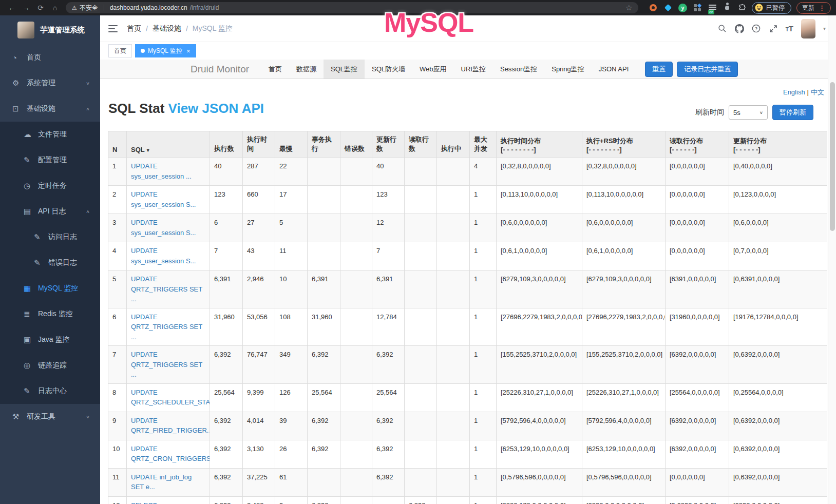 The width and height of the screenshot is (836, 504). I want to click on back-icon: ←, so click(12, 8).